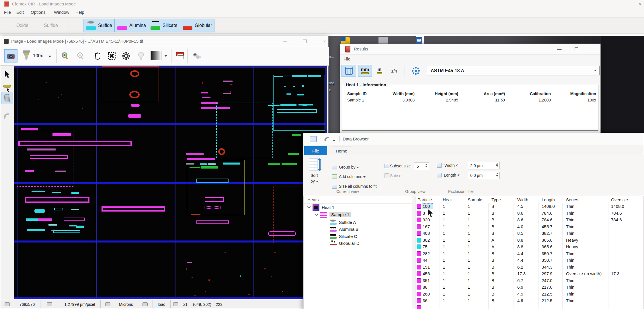 Image resolution: width=644 pixels, height=309 pixels. I want to click on cell-width: 8.5, so click(520, 233).